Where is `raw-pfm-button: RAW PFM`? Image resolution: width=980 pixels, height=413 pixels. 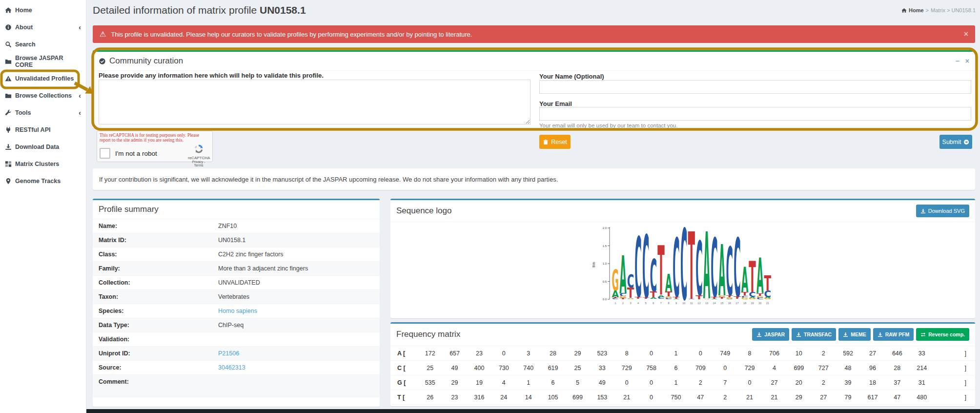
raw-pfm-button: RAW PFM is located at coordinates (894, 334).